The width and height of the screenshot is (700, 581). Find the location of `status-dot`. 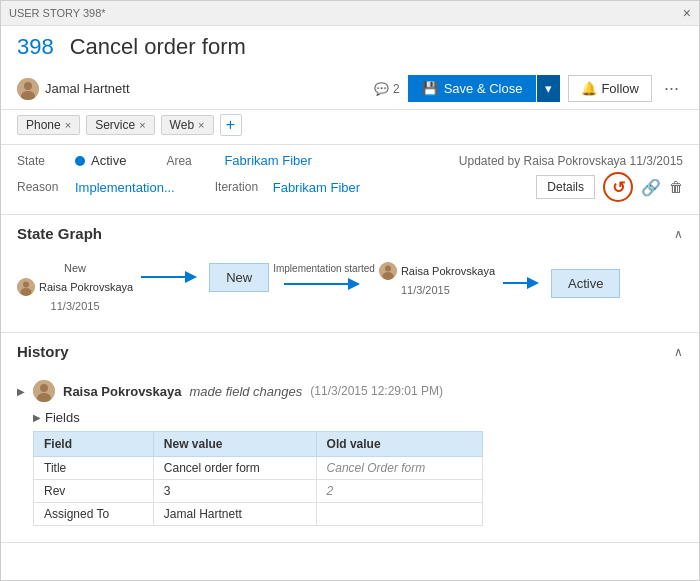

status-dot is located at coordinates (80, 161).